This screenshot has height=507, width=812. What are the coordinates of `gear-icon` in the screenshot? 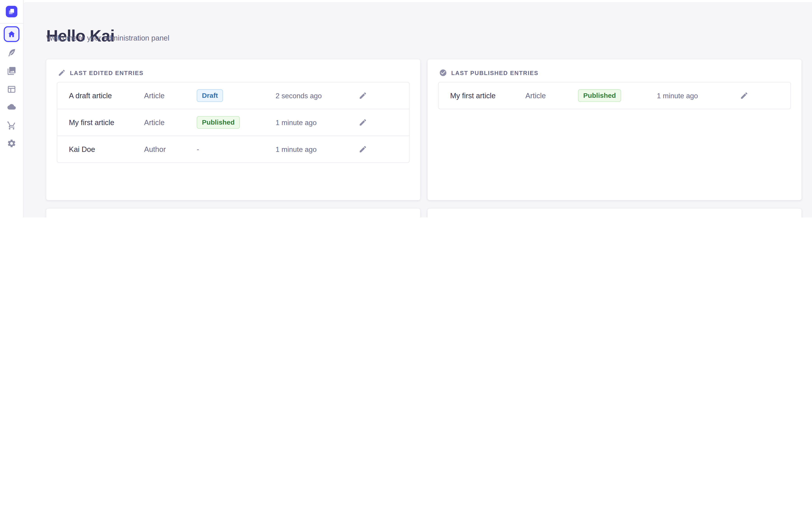 It's located at (11, 144).